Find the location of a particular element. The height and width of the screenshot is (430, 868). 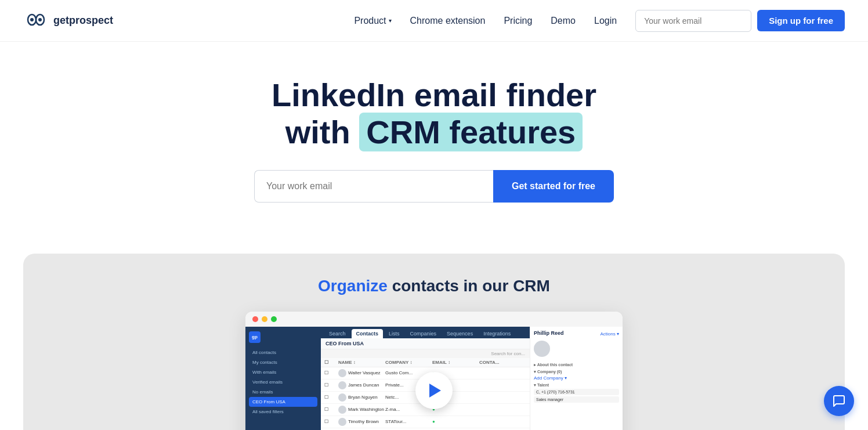

mock-tab-search: Search is located at coordinates (338, 334).